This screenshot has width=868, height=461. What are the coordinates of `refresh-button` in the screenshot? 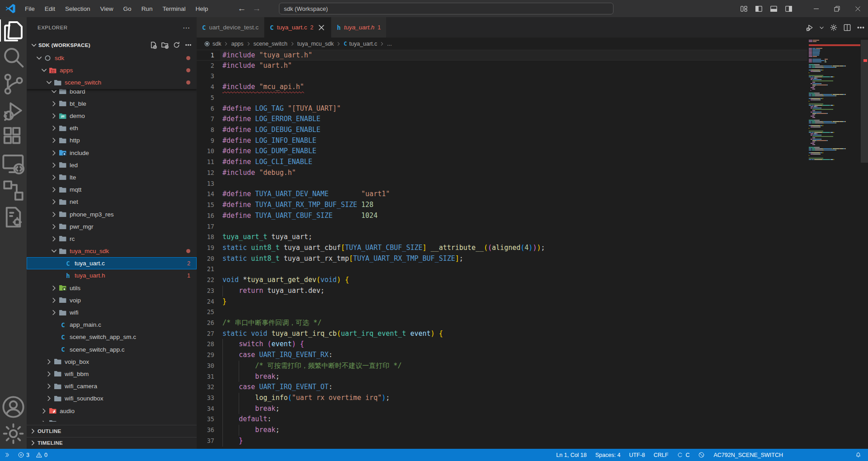 It's located at (176, 45).